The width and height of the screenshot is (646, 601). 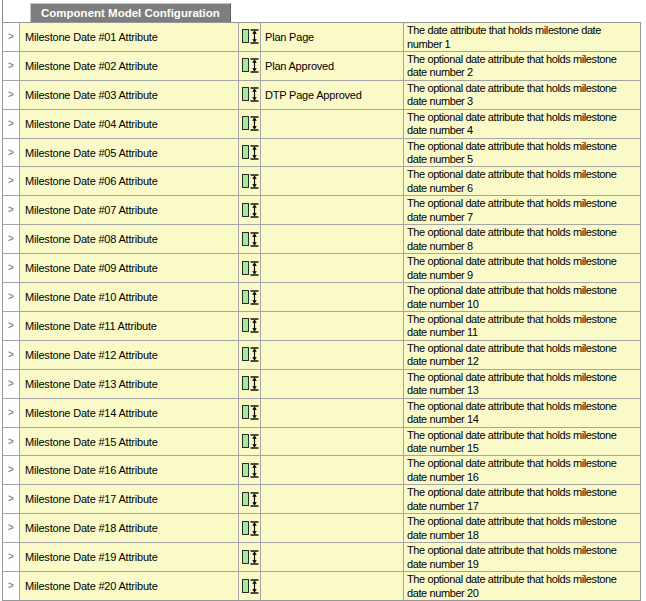 I want to click on attribute-value-field: Plan Page, so click(x=332, y=37).